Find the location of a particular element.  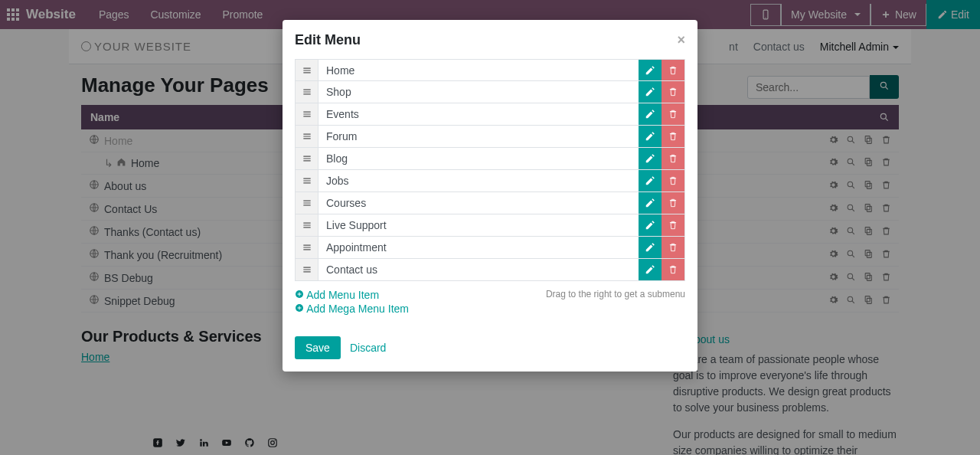

add-mega-label: Add Mega Menu Item is located at coordinates (358, 309).